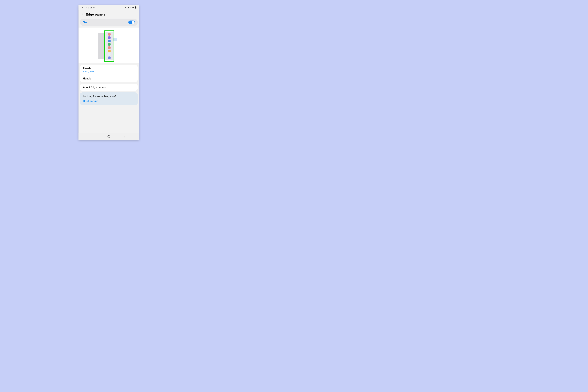 This screenshot has width=588, height=392. Describe the element at coordinates (109, 8) in the screenshot. I see `status-bar: 09:12 • 67%` at that location.